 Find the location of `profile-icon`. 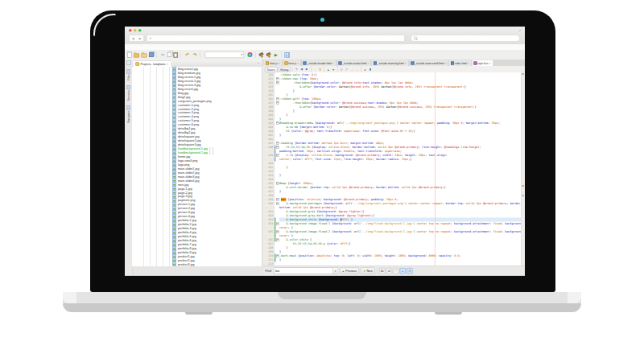

profile-icon is located at coordinates (288, 55).